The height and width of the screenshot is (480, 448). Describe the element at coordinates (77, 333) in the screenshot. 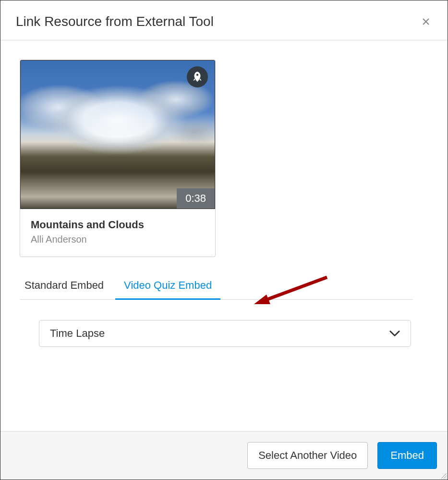

I see `dropdown-selected-value: Time Lapse` at that location.